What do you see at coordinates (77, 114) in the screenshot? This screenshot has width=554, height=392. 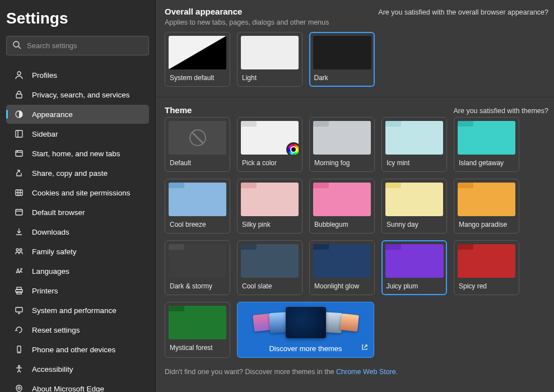 I see `nav-appearance: Appearance` at bounding box center [77, 114].